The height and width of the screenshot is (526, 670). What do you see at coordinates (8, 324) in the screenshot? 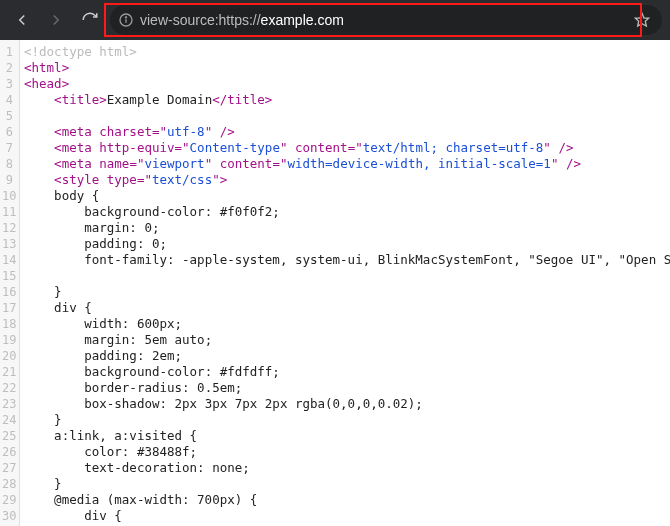
I see `line-number: 18` at bounding box center [8, 324].